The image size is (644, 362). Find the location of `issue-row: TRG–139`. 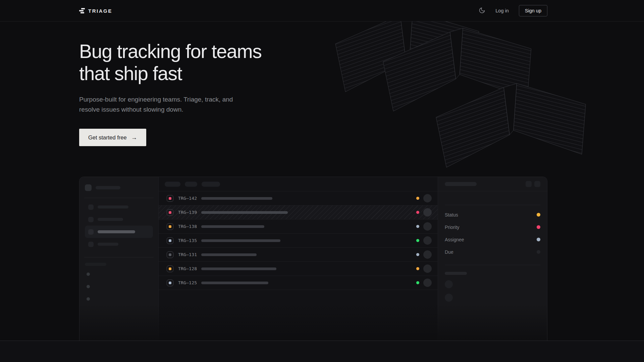

issue-row: TRG–139 is located at coordinates (298, 213).